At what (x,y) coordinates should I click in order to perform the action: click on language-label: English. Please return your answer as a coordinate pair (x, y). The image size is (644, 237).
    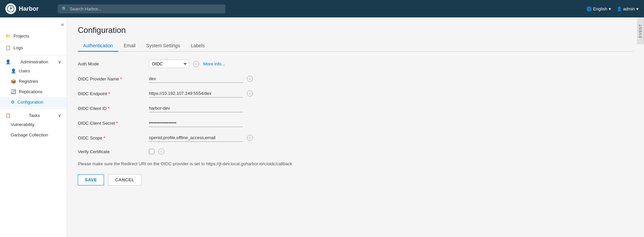
    Looking at the image, I should click on (600, 9).